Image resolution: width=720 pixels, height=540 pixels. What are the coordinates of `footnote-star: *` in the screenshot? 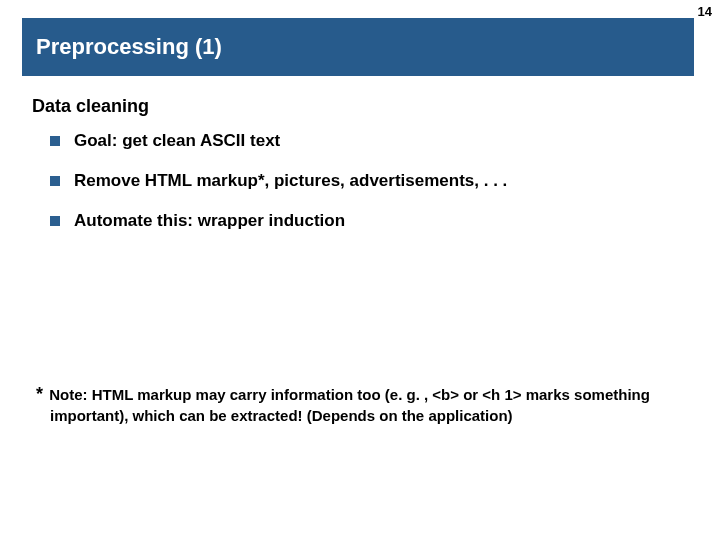 It's located at (40, 394).